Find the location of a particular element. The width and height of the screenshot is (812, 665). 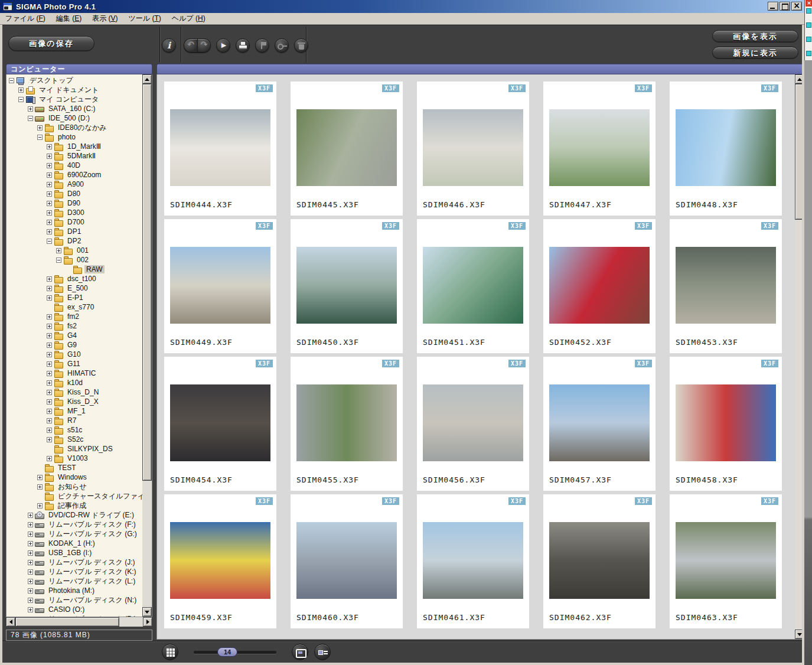

thumbnail-card: X3F SDIM0445.X3F is located at coordinates (347, 149).